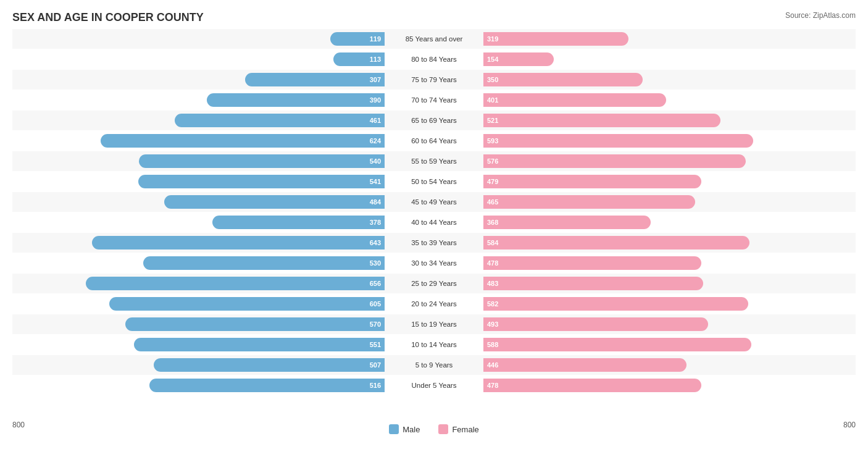 The width and height of the screenshot is (868, 457). I want to click on age-label: 45 to 49 Years, so click(434, 202).